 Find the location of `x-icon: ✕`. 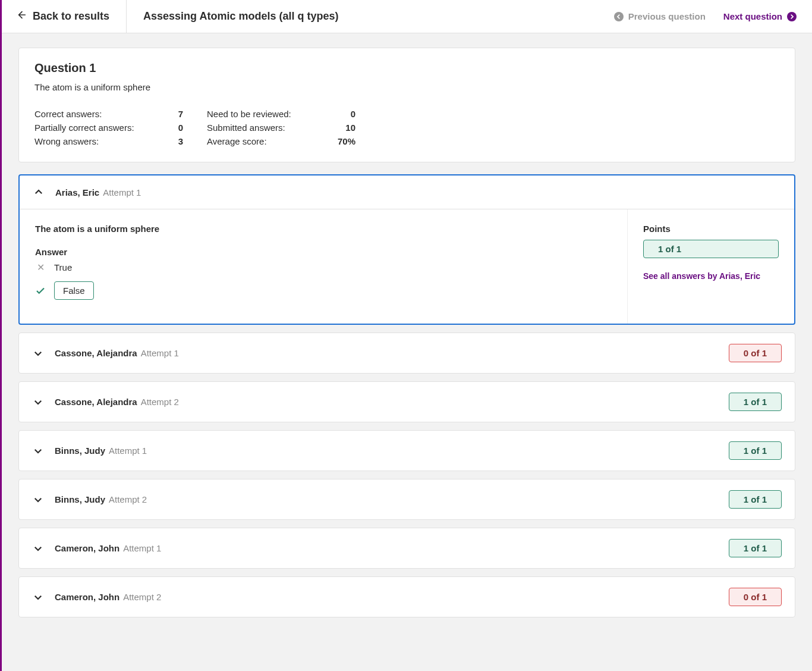

x-icon: ✕ is located at coordinates (40, 268).